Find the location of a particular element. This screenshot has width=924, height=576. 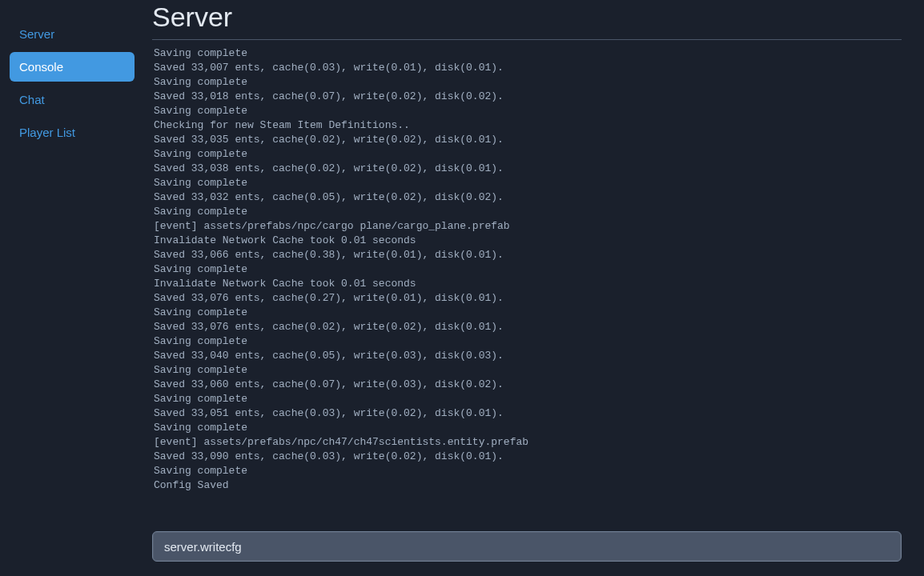

sidebar-item-playerlist: Player List is located at coordinates (72, 133).